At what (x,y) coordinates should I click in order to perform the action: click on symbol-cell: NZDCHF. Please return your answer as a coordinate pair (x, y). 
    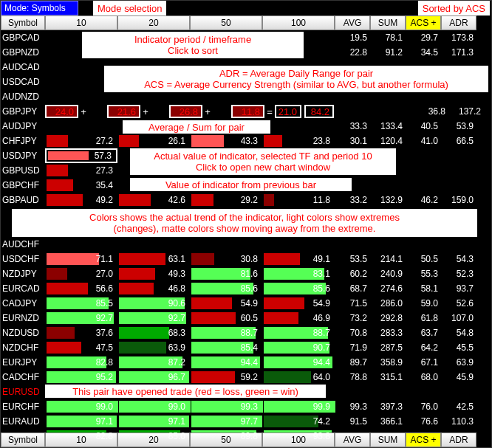
    Looking at the image, I should click on (23, 348).